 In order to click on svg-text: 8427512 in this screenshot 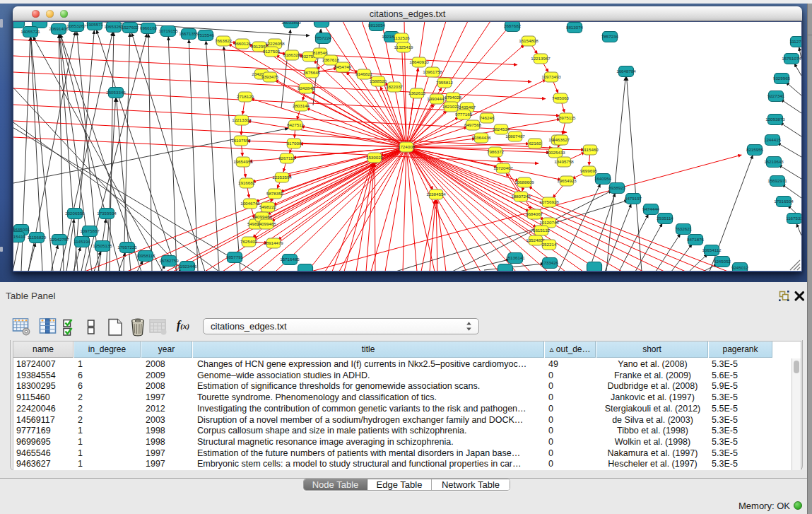, I will do `click(295, 124)`.